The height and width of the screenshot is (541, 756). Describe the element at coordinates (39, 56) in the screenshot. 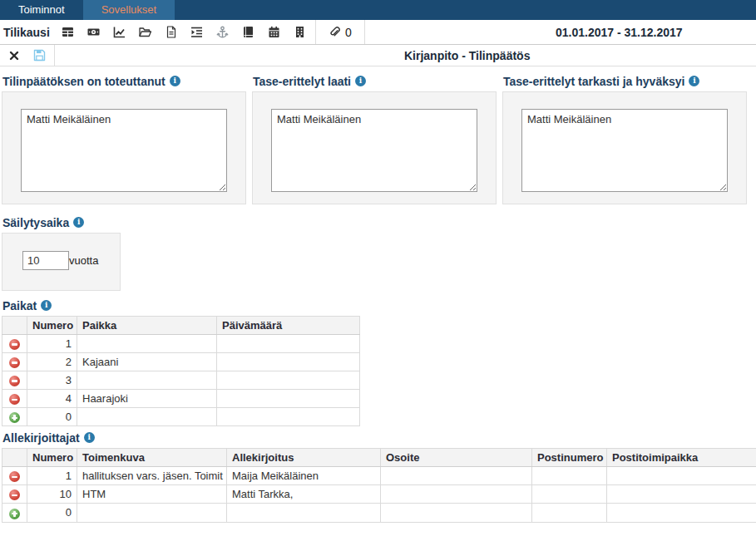

I see `save-button` at that location.